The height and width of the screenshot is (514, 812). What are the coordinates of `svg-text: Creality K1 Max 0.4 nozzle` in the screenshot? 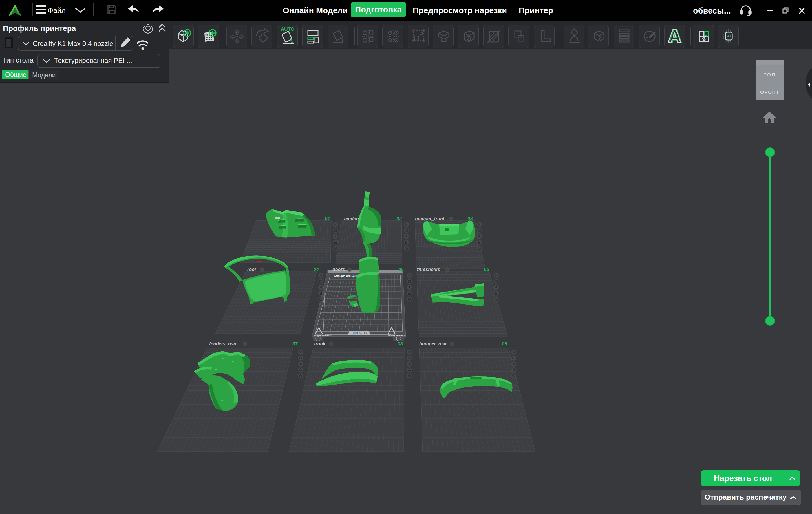 It's located at (73, 44).